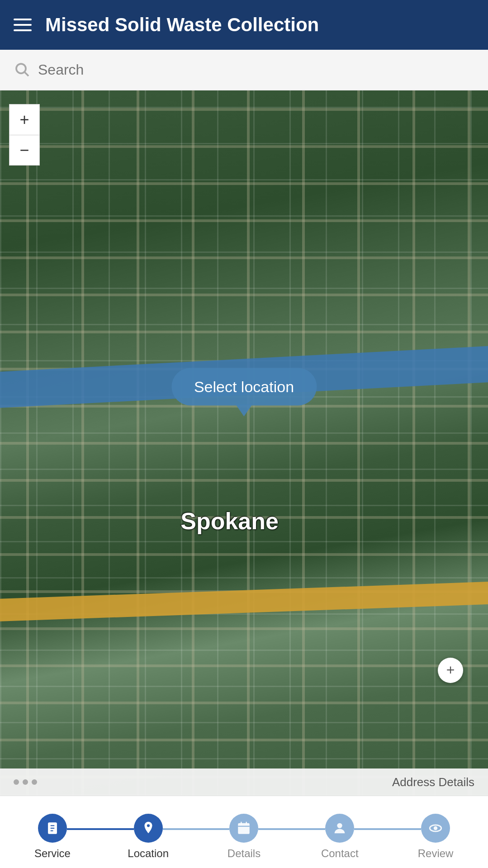 Image resolution: width=488 pixels, height=868 pixels. I want to click on zoom-in-button: +, so click(24, 119).